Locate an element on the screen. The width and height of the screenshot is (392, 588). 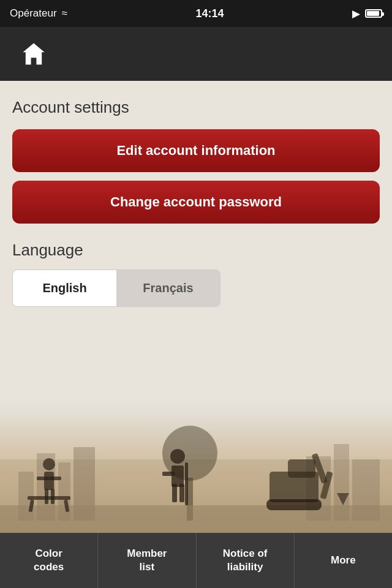
tab-notice-of-liability-label: Notice ofliability is located at coordinates (245, 560).